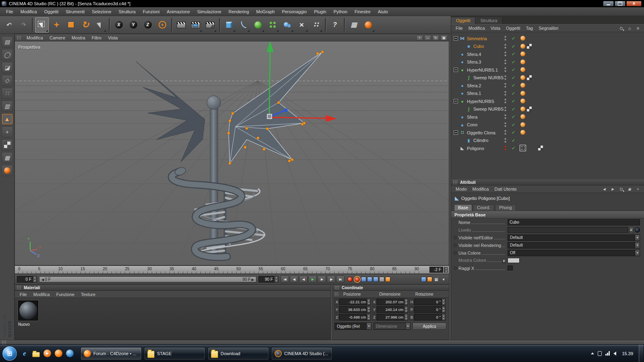 Image resolution: width=644 pixels, height=362 pixels. I want to click on object-name: Poligono, so click(476, 148).